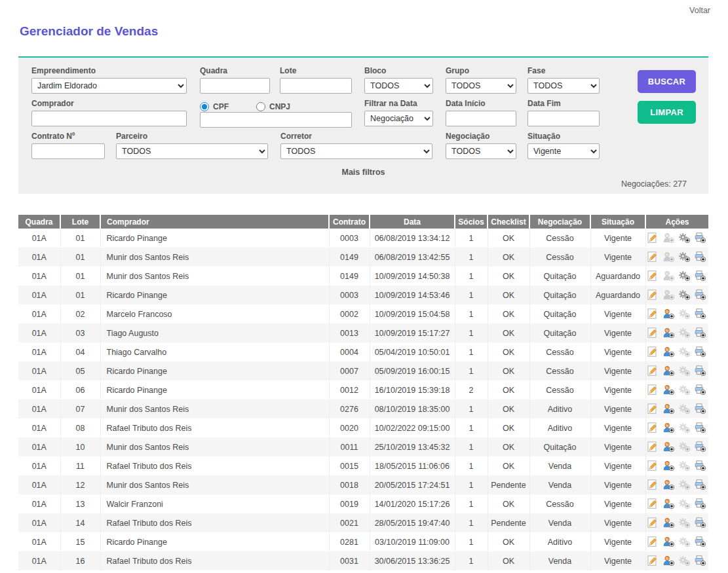 The width and height of the screenshot is (728, 573). What do you see at coordinates (192, 151) in the screenshot?
I see `parceiro-select: TODOS` at bounding box center [192, 151].